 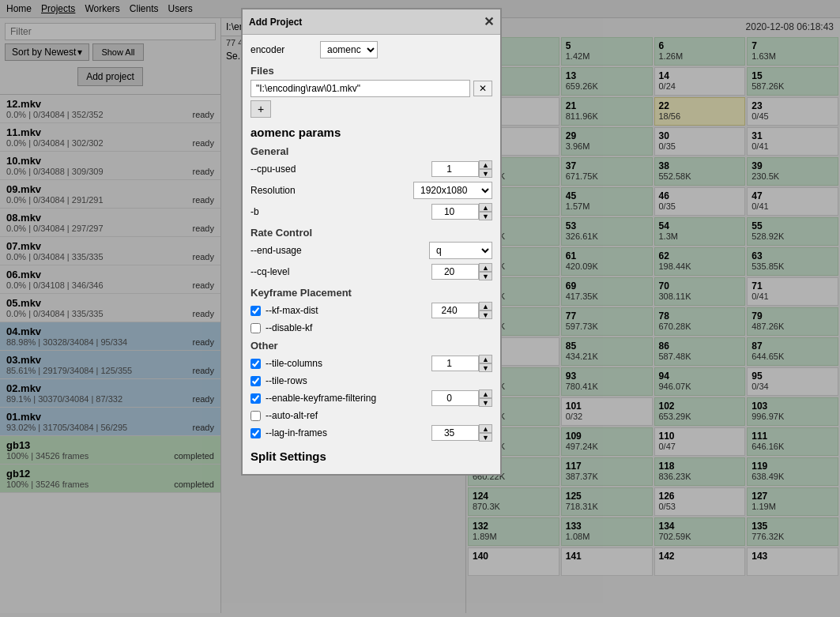 I want to click on cpu-used-spinner: ▲ ▼, so click(x=461, y=169).